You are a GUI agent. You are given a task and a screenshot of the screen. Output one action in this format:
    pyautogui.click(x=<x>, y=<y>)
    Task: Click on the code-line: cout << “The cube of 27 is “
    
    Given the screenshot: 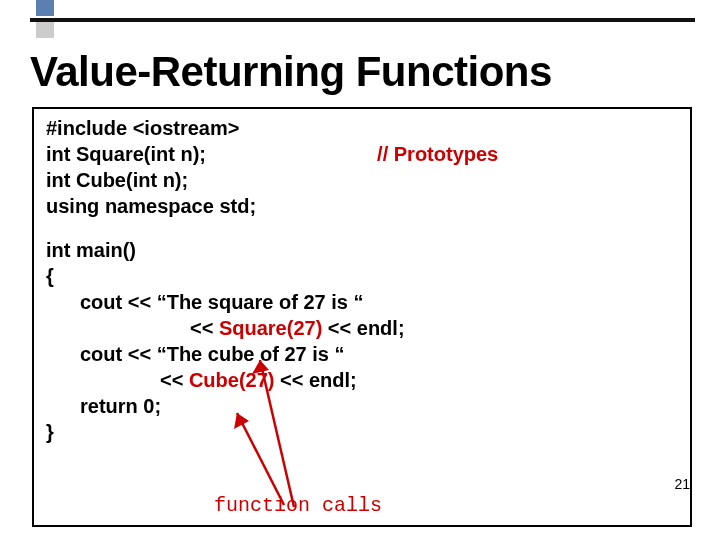 What is the action you would take?
    pyautogui.click(x=379, y=354)
    